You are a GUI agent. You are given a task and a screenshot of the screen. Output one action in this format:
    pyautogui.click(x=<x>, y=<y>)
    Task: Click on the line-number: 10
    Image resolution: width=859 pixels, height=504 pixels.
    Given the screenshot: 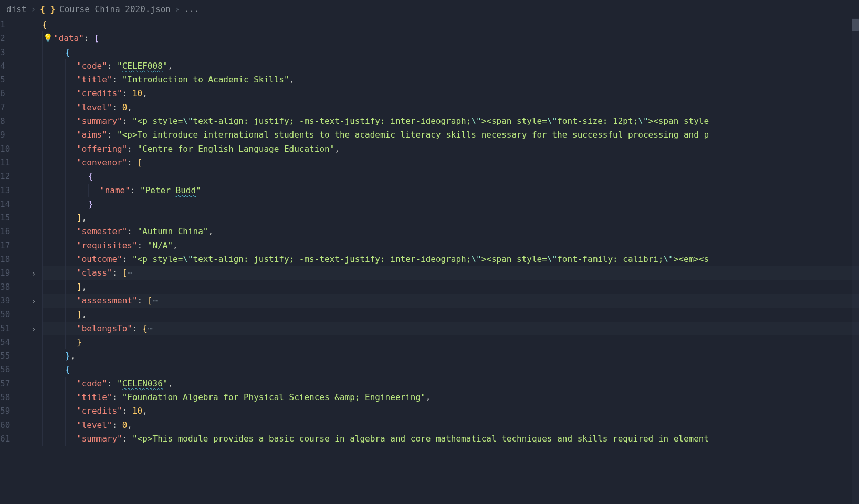 What is the action you would take?
    pyautogui.click(x=12, y=149)
    